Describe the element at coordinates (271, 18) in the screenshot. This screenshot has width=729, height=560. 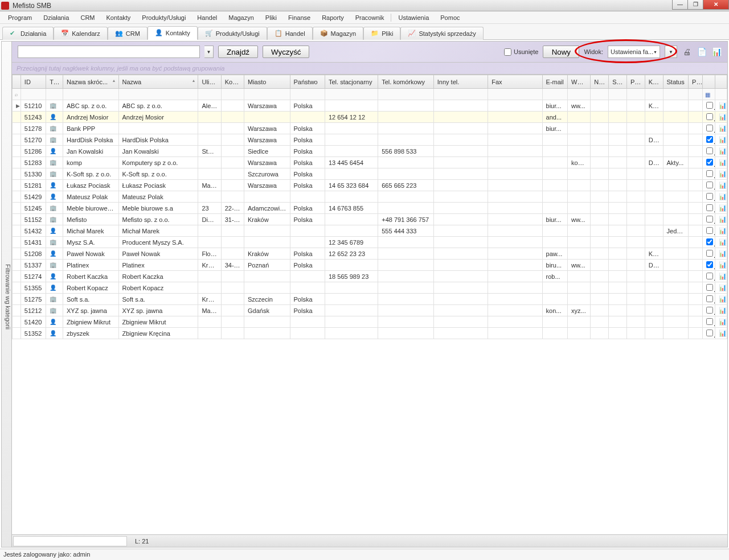
I see `menu-pliki: Pliki` at that location.